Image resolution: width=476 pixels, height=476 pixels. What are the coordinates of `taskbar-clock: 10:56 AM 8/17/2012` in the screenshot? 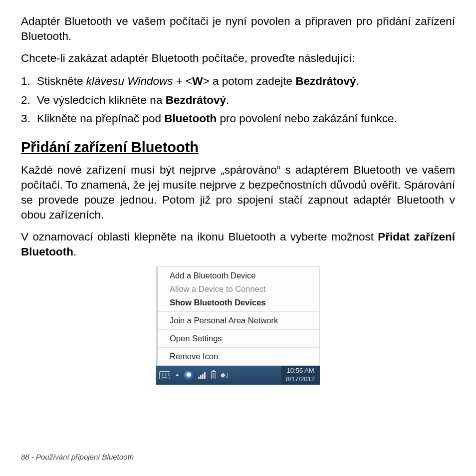 It's located at (300, 375).